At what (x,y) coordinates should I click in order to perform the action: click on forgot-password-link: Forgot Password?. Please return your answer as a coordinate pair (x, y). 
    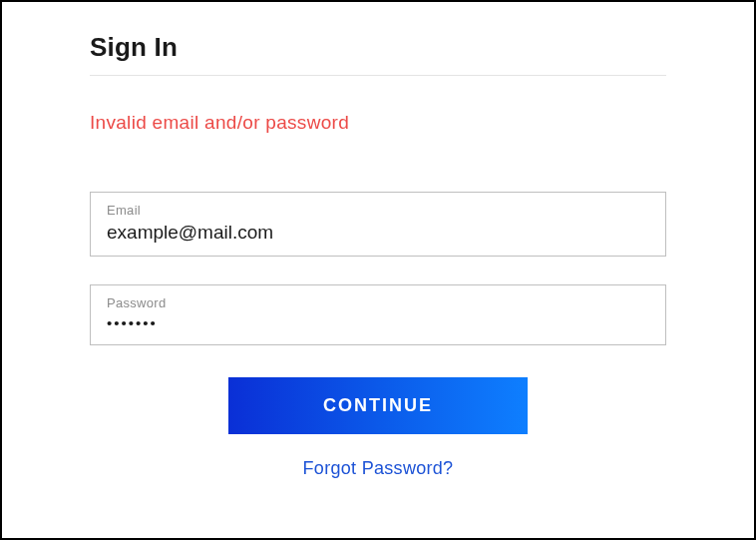
    Looking at the image, I should click on (379, 469).